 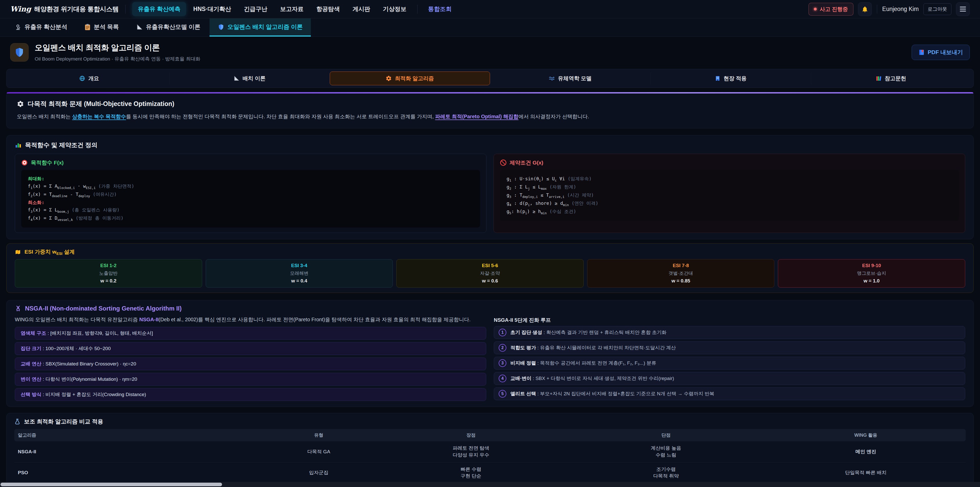 What do you see at coordinates (361, 9) in the screenshot?
I see `nav-item-board: 게시판` at bounding box center [361, 9].